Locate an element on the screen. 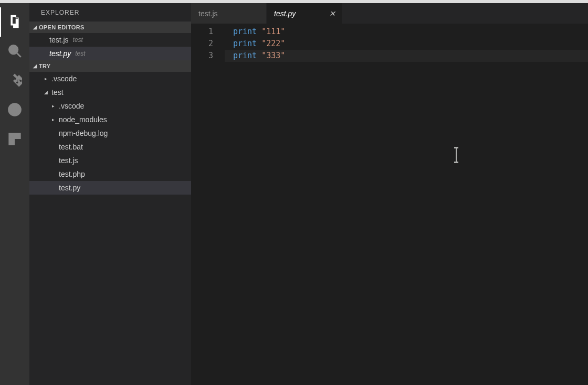  activity-bar is located at coordinates (15, 194).